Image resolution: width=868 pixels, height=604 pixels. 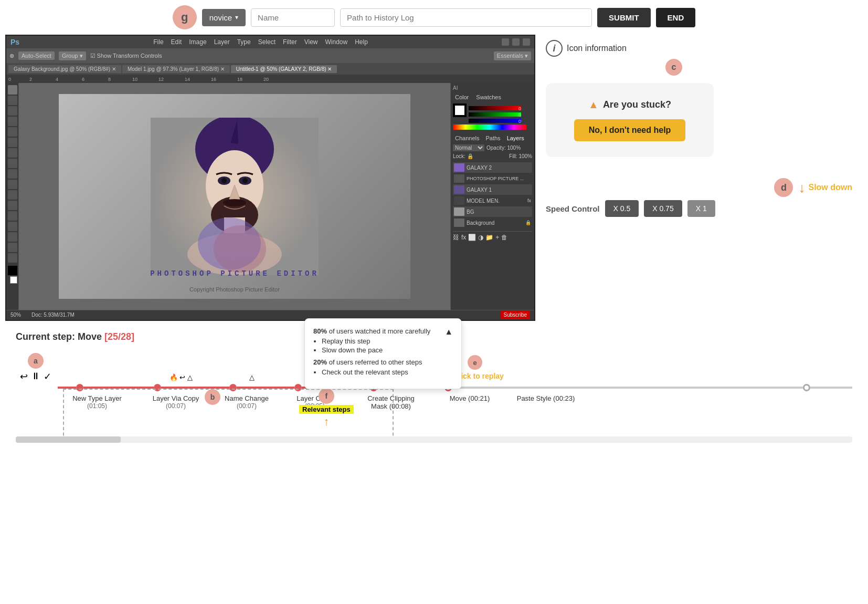 What do you see at coordinates (492, 223) in the screenshot?
I see `layer-background: Background 🔒` at bounding box center [492, 223].